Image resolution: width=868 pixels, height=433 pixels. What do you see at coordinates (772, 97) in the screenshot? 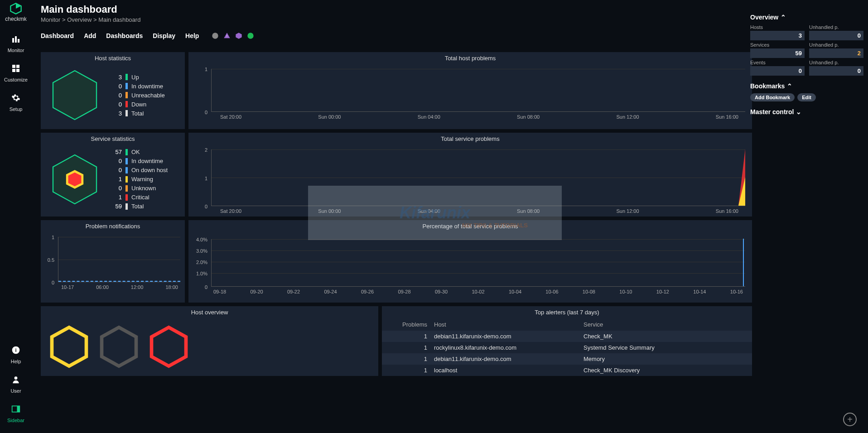
I see `add-bookmark-button: Add Bookmark` at bounding box center [772, 97].